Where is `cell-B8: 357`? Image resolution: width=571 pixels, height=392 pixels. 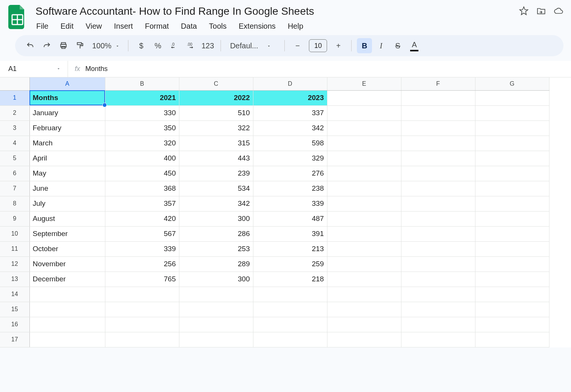 cell-B8: 357 is located at coordinates (142, 204).